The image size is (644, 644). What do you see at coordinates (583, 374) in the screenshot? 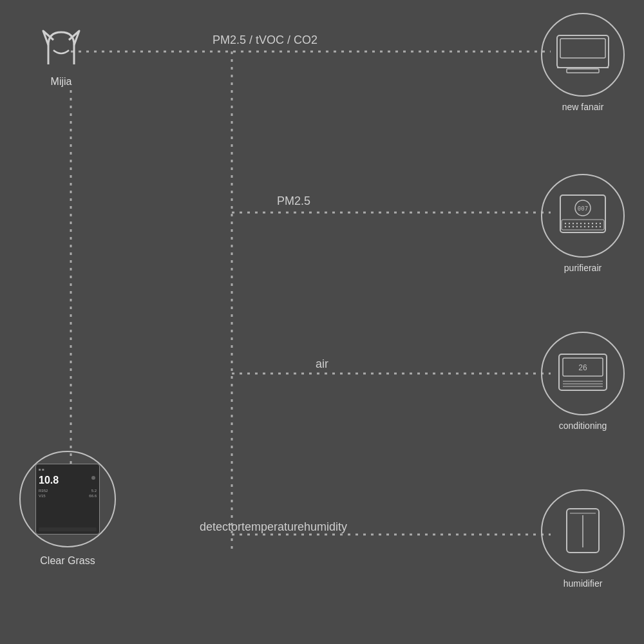
I see `conditioning-inner: 26` at bounding box center [583, 374].